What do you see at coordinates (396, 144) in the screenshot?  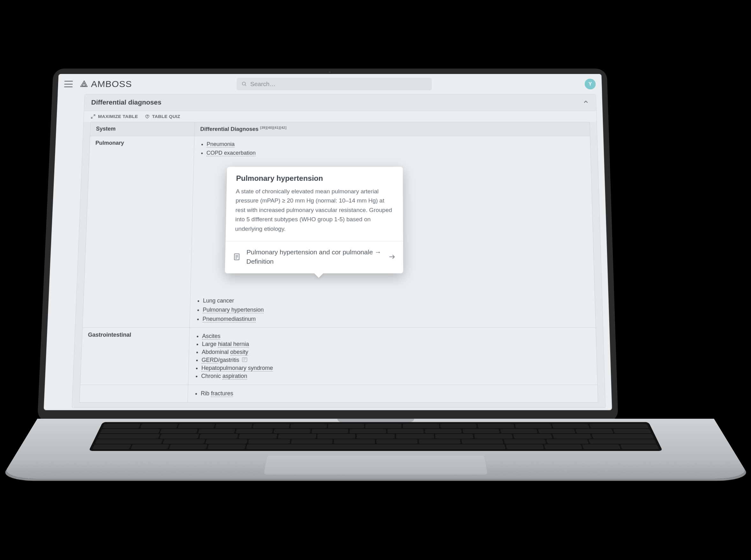 I see `list-item: Pneumonia` at bounding box center [396, 144].